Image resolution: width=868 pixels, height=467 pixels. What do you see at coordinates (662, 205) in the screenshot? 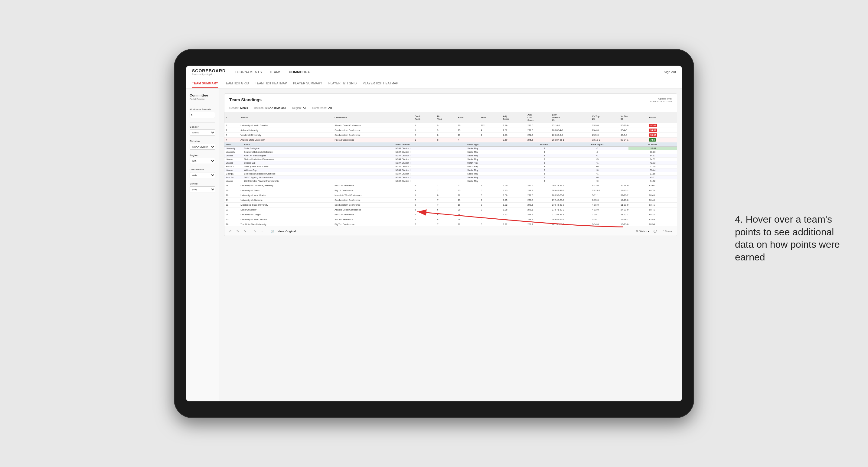
I see `cell-points: 83.41` at bounding box center [662, 205].